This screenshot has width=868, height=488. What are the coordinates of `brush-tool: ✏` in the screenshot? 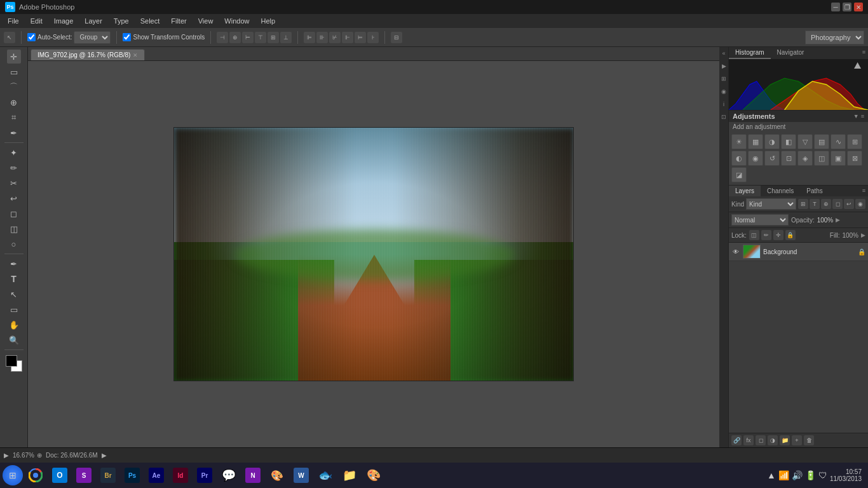 It's located at (14, 168).